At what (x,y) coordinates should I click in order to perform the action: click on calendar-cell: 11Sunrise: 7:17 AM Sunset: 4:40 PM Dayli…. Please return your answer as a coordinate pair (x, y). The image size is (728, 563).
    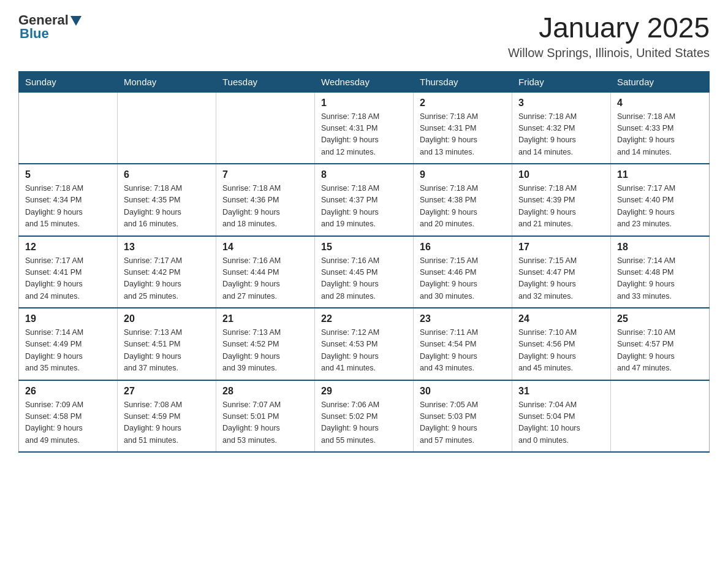
    Looking at the image, I should click on (661, 200).